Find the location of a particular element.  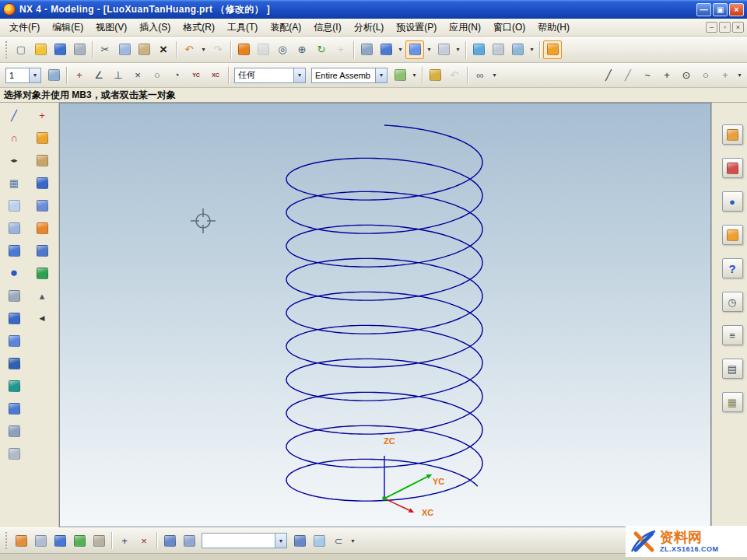

draw-line-button: ╱ is located at coordinates (608, 75).